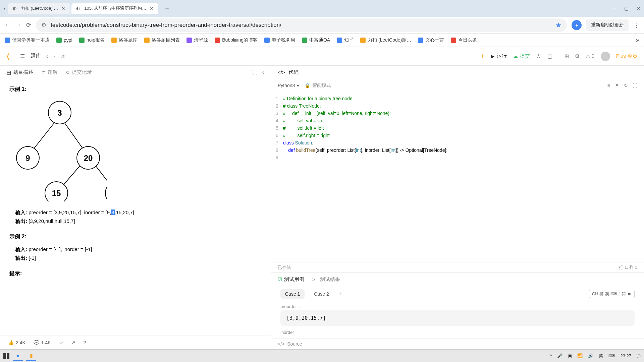  What do you see at coordinates (50, 72) in the screenshot?
I see `tab-solution: ⚗ 题解` at bounding box center [50, 72].